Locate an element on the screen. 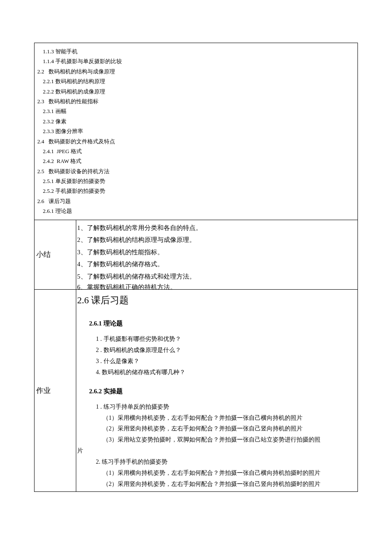 The width and height of the screenshot is (392, 555). toc-item: 2.4.1 JPEG 格式 is located at coordinates (196, 151).